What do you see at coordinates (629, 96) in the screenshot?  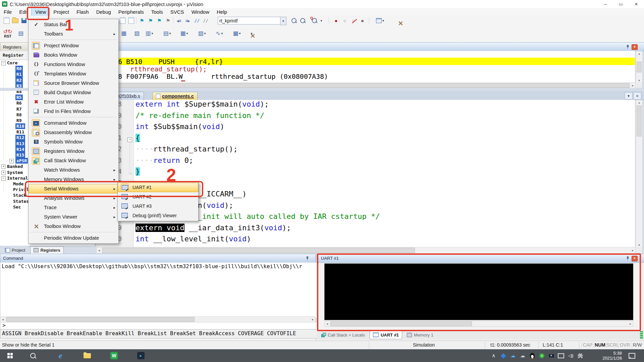 I see `tab-list-dropdown-icon: ▼` at bounding box center [629, 96].